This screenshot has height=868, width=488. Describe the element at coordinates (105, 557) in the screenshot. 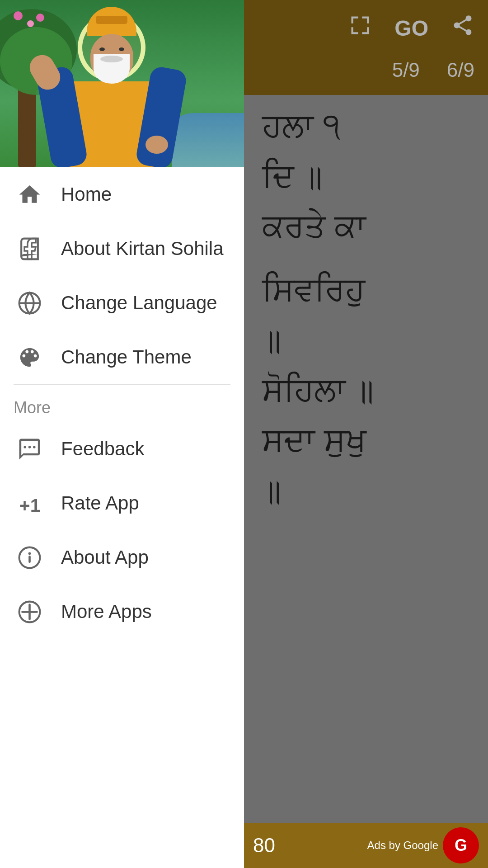

I see `menu-label-about-app: About App` at that location.